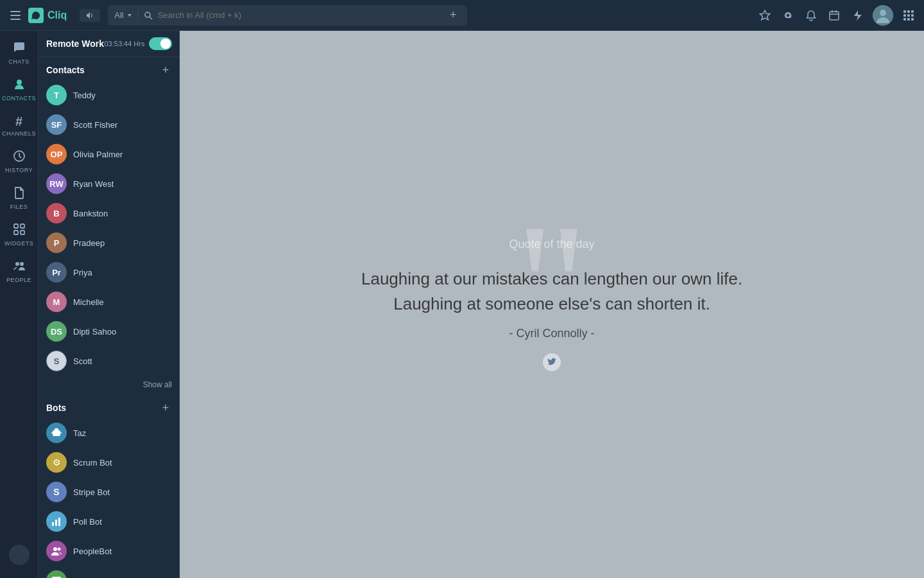  Describe the element at coordinates (19, 243) in the screenshot. I see `widgets-label: WIDGETS` at that location.